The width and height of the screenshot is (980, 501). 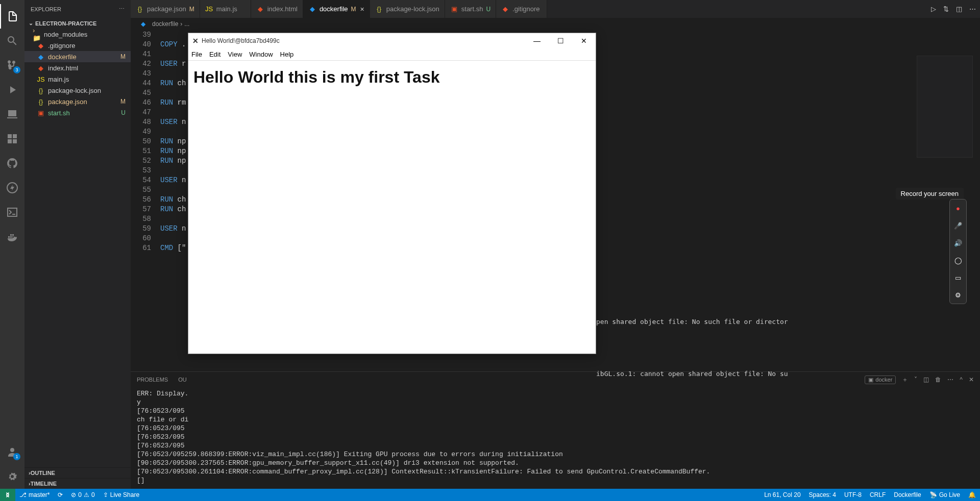 What do you see at coordinates (78, 484) in the screenshot?
I see `timeline-section: › TIMELINE` at bounding box center [78, 484].